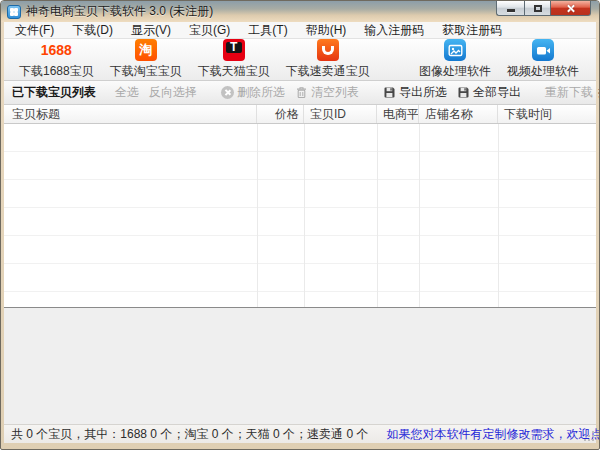 Image resolution: width=600 pixels, height=450 pixels. I want to click on window-title: 神奇电商宝贝下载软件 3.0 (未注册), so click(120, 12).